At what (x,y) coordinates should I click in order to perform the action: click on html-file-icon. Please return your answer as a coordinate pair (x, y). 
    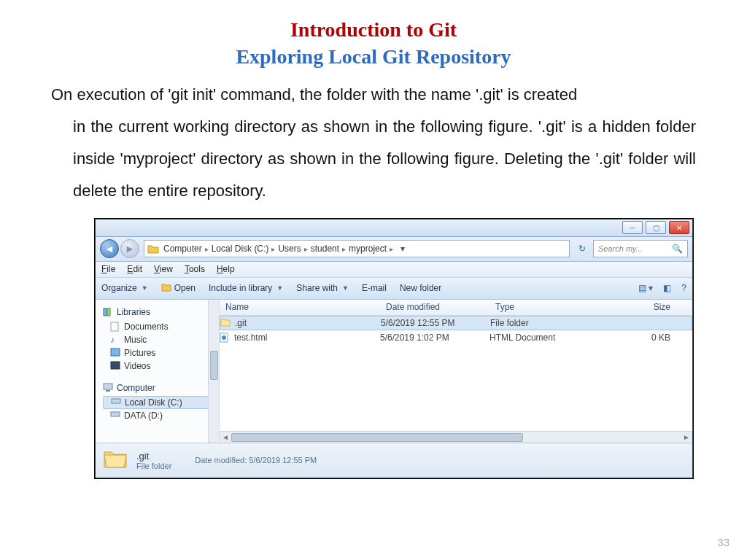
    Looking at the image, I should click on (225, 338).